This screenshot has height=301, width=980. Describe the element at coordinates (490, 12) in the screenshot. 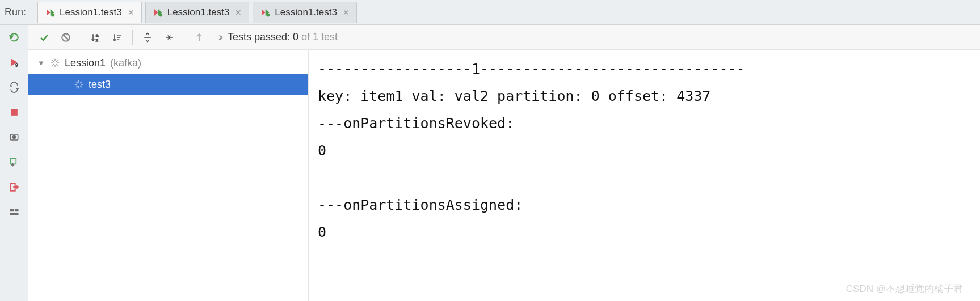

I see `run-header-bar: Run: Lession1.test3 ✕ Lession1.test3 ✕ L…` at that location.